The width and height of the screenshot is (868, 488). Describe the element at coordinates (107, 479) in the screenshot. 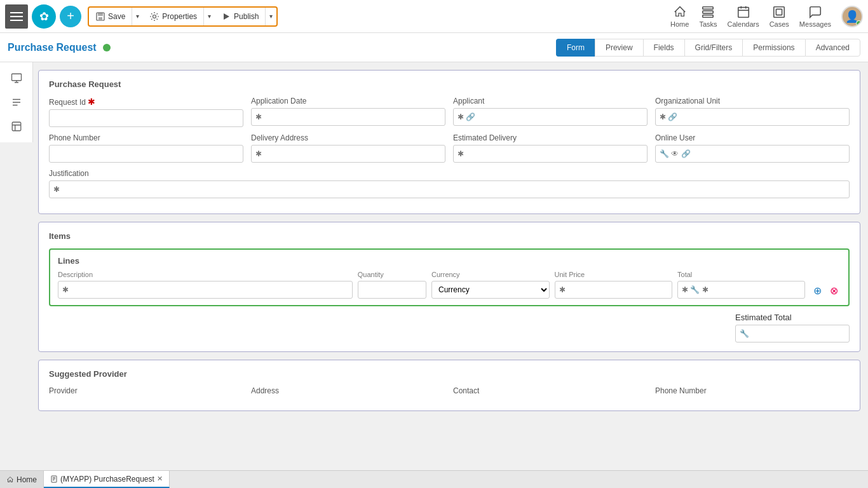

I see `bottom-tab-purchase-request: (MYAPP) PurchaseRequest ✕` at that location.